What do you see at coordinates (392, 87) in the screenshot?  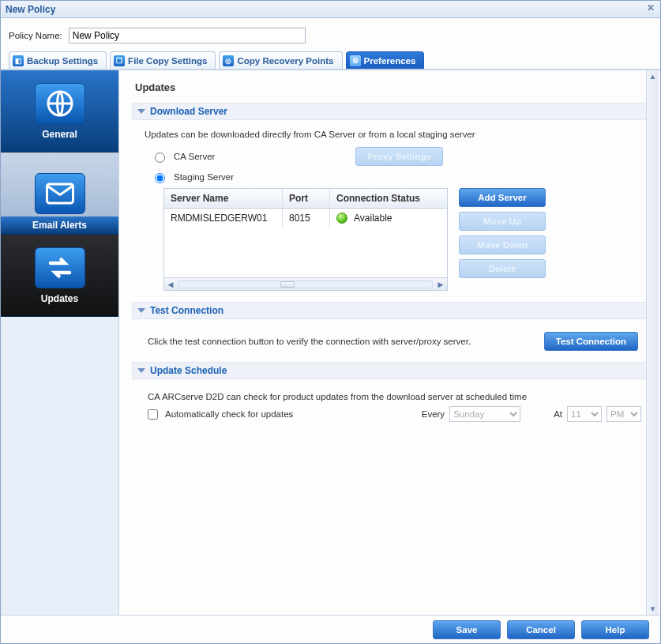 I see `page-title: Updates` at bounding box center [392, 87].